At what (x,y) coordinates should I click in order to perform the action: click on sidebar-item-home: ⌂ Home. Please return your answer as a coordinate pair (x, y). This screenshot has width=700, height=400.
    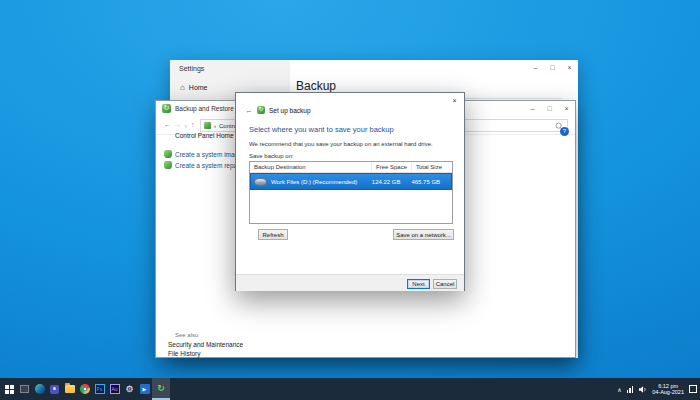
    Looking at the image, I should click on (194, 88).